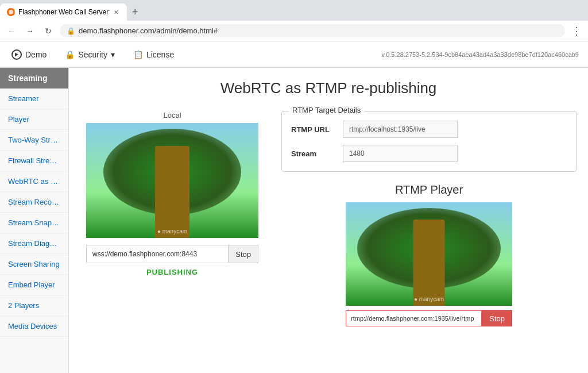 The image size is (588, 373). Describe the element at coordinates (172, 180) in the screenshot. I see `video-background` at that location.